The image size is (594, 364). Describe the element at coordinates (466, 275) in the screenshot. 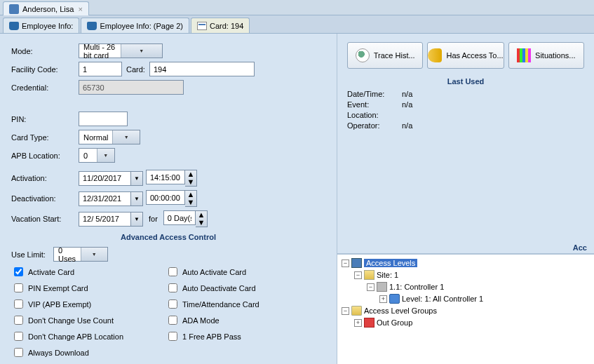

I see `tree-node-site: − Site: 1` at that location.